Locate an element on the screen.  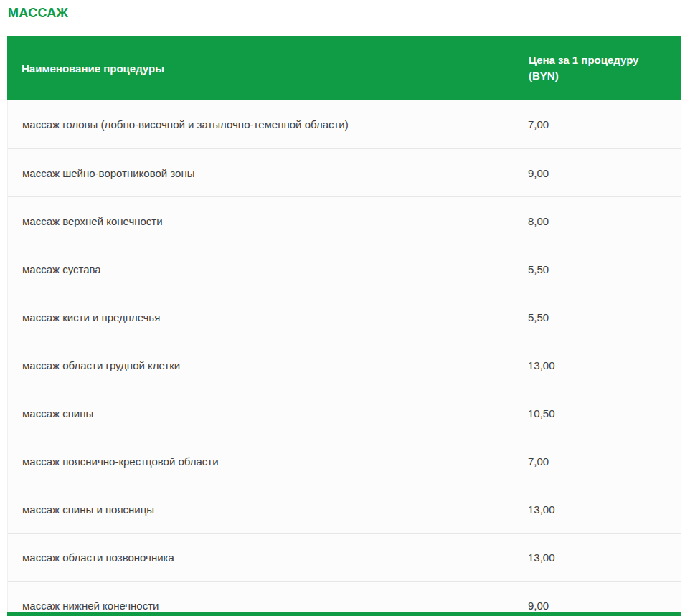
procedure-name: массаж сустава is located at coordinates (261, 270).